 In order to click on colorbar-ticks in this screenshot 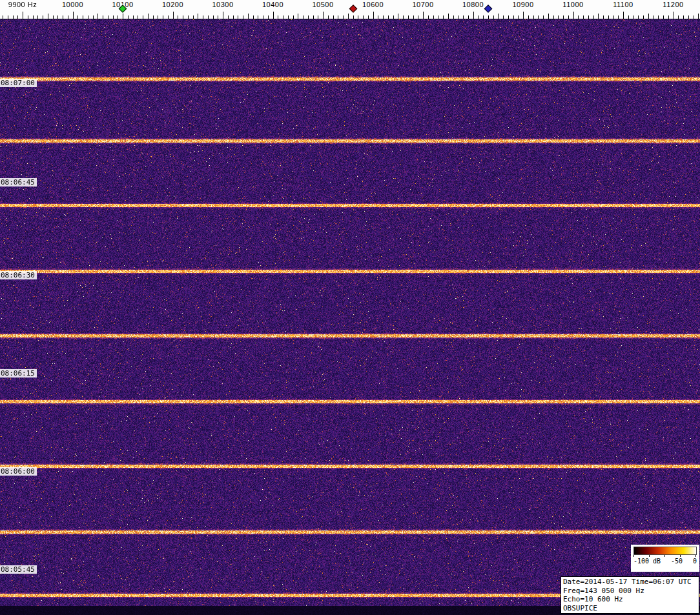, I will do `click(665, 556)`.